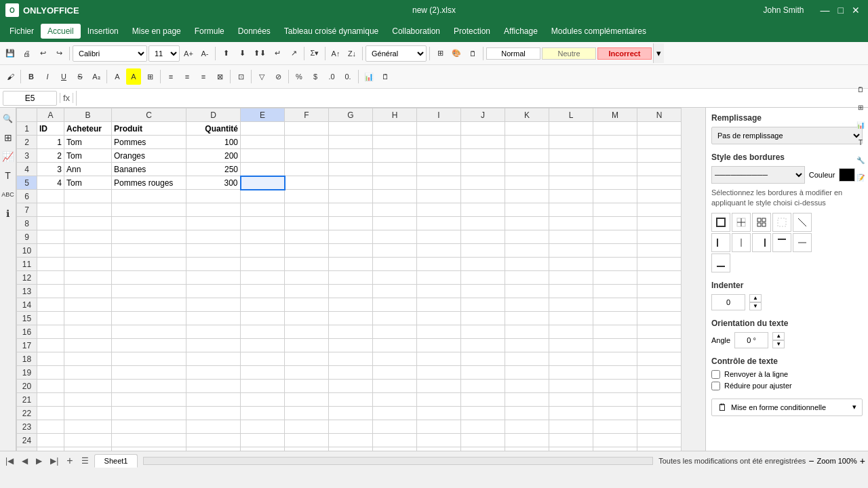 The width and height of the screenshot is (868, 488). What do you see at coordinates (117, 77) in the screenshot?
I see `font-color-btn: A` at bounding box center [117, 77].